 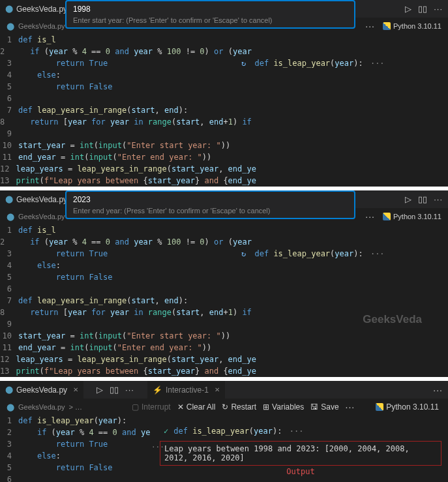 What do you see at coordinates (301, 449) in the screenshot?
I see `interactive-output-pane: ✓ def is_leap_year(year): ··· ··· Leap y…` at bounding box center [301, 449].